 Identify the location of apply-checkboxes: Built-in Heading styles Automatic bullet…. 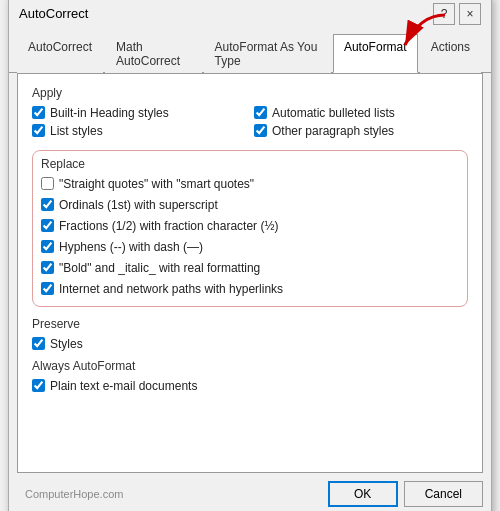
(250, 122).